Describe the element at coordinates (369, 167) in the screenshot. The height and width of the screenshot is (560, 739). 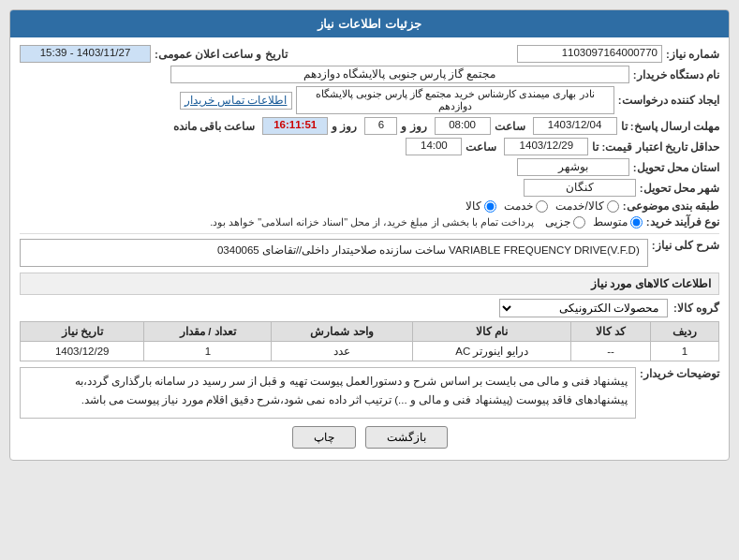
I see `row-province: استان محل تحویل: بوشهر` at that location.